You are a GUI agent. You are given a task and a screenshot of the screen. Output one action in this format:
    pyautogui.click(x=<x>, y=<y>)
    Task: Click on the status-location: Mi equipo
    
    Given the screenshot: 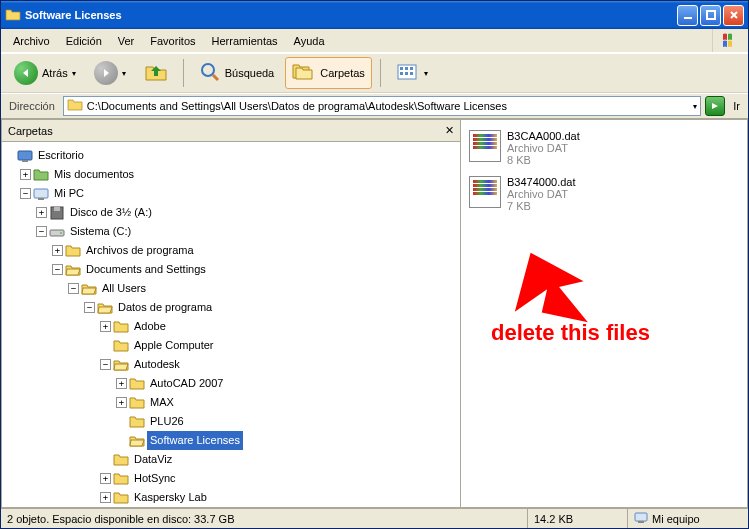 What is the action you would take?
    pyautogui.click(x=676, y=519)
    